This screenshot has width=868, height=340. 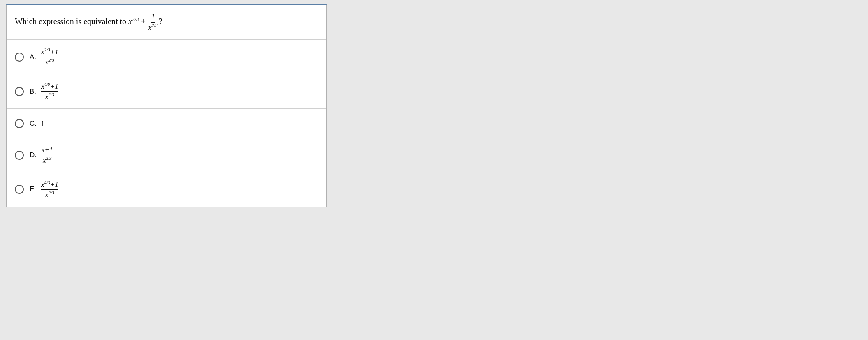 I want to click on option-b-radio, so click(x=19, y=92).